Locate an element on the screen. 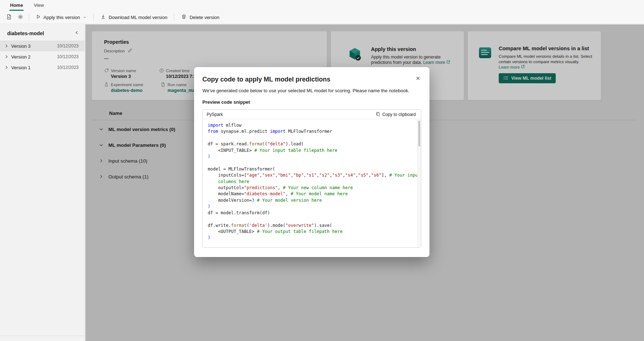  download-version-label: Download ML model version is located at coordinates (138, 17).